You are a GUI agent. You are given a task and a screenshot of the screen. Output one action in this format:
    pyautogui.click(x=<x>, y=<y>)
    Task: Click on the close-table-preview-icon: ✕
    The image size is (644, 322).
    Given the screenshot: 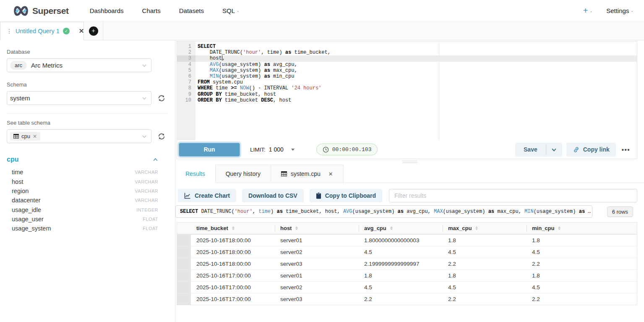 What is the action you would take?
    pyautogui.click(x=331, y=174)
    